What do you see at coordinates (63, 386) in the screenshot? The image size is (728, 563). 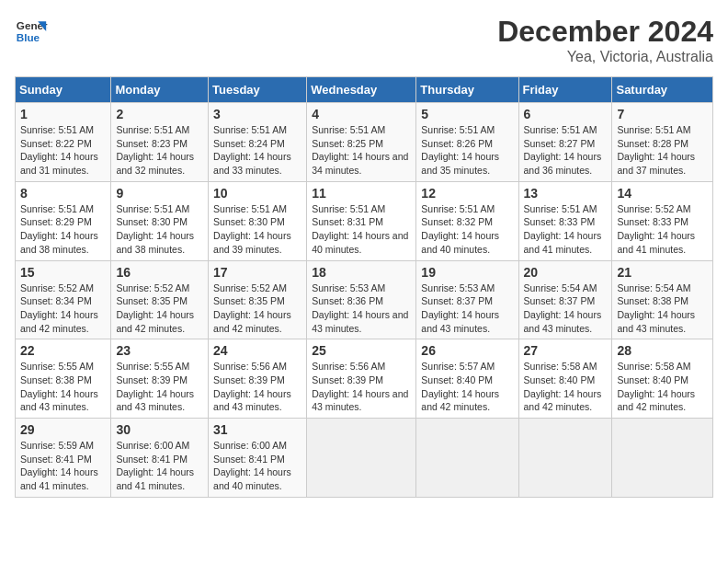 I see `day-detail: Sunrise: 5:55 AM Sunset: 8:38 PM Dayligh…` at bounding box center [63, 386].